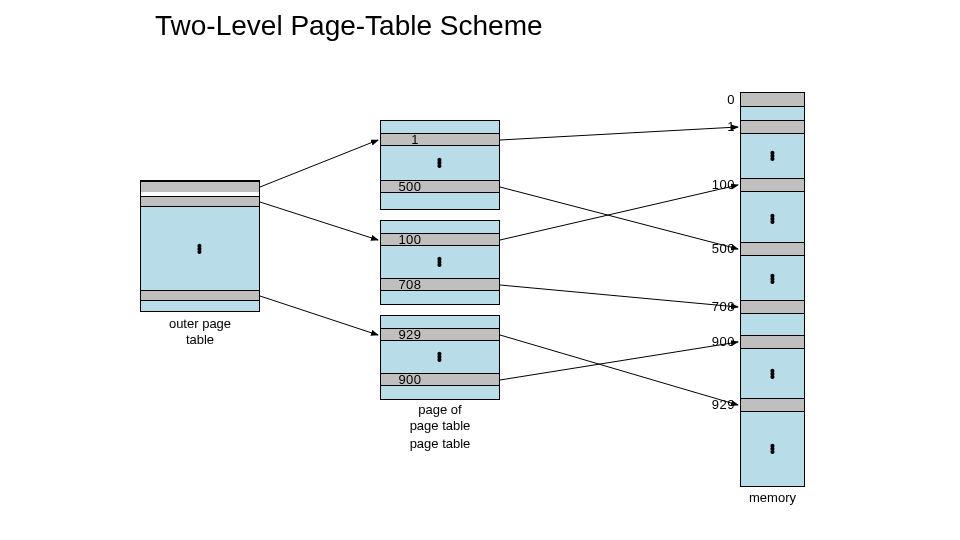 Image resolution: width=960 pixels, height=540 pixels. Describe the element at coordinates (710, 126) in the screenshot. I see `memory-label: 1` at that location.